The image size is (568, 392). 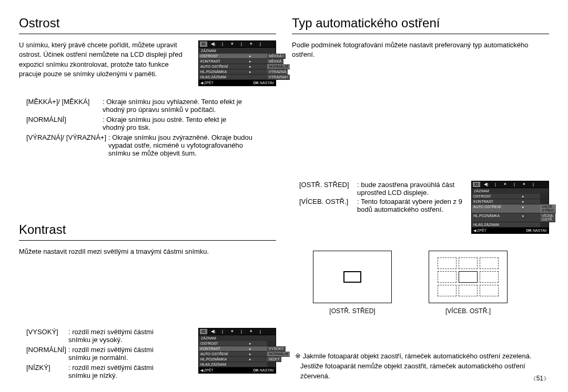 I want to click on multi-focus-grid-icon, so click(x=468, y=277).